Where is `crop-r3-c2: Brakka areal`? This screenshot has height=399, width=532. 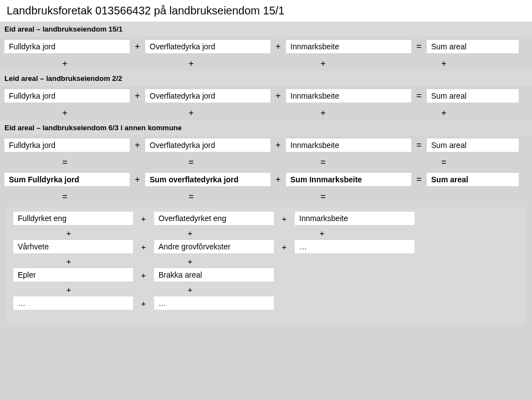 crop-r3-c2: Brakka areal is located at coordinates (214, 275).